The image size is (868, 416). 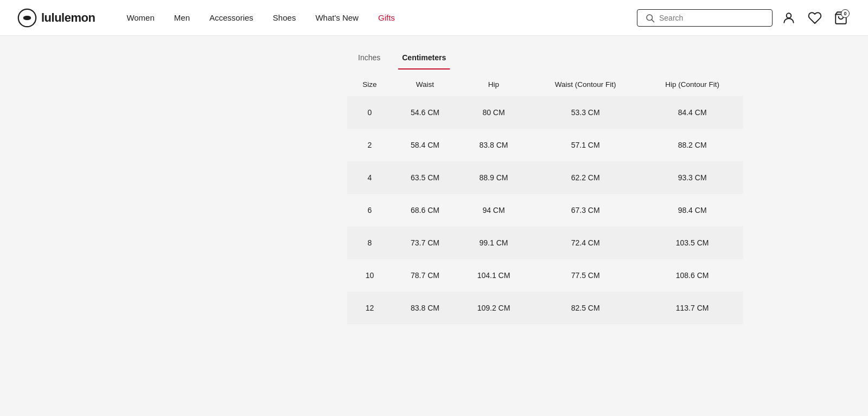 I want to click on col-header-waist-contour: Waist (Contour Fit), so click(x=585, y=86).